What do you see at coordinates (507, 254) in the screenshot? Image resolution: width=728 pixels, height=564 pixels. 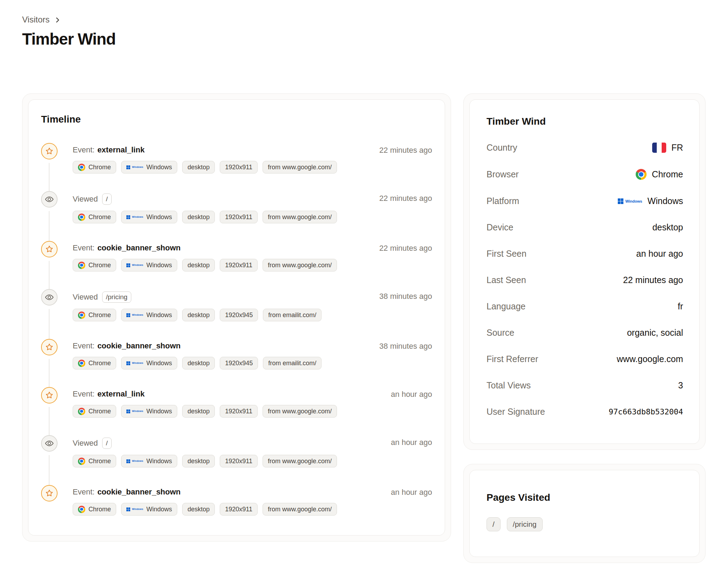 I see `profile-row-label: First Seen` at bounding box center [507, 254].